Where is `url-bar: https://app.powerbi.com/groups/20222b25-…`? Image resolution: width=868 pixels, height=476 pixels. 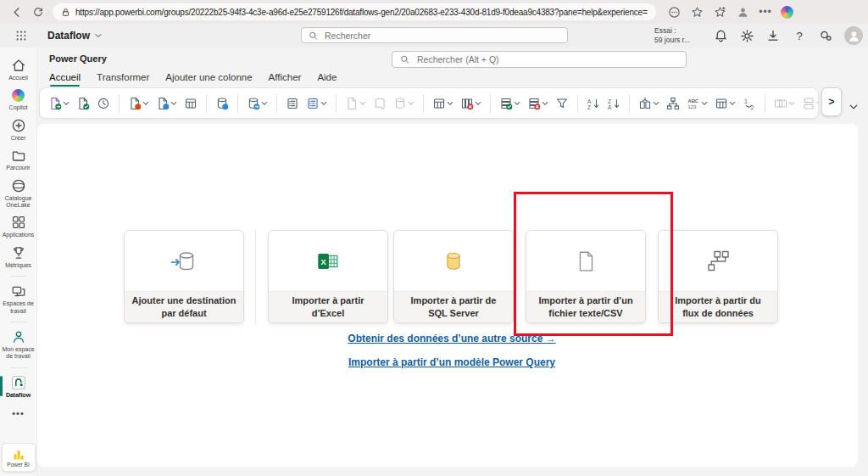
url-bar: https://app.powerbi.com/groups/20222b25-… is located at coordinates (354, 12).